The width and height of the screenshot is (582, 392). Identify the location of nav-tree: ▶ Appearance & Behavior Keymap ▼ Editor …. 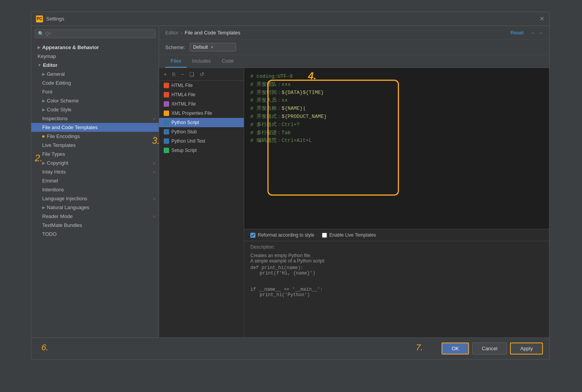
(95, 141).